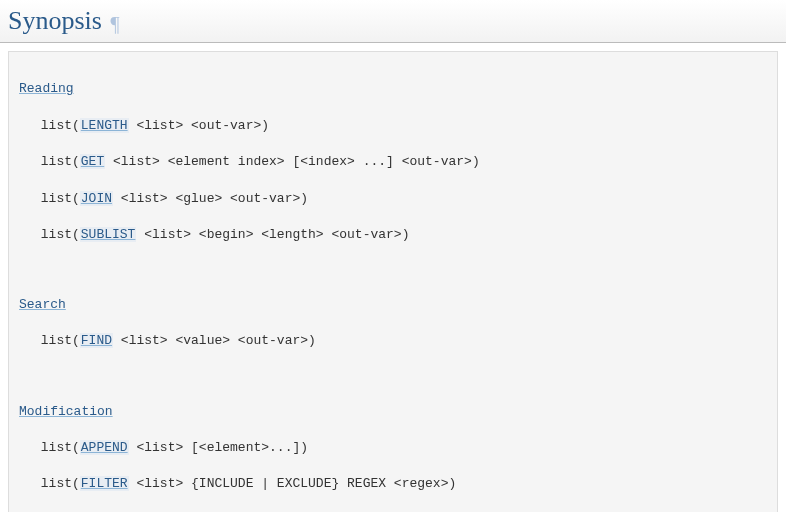 This screenshot has height=512, width=786. I want to click on cmd-link-append: APPEND, so click(104, 448).